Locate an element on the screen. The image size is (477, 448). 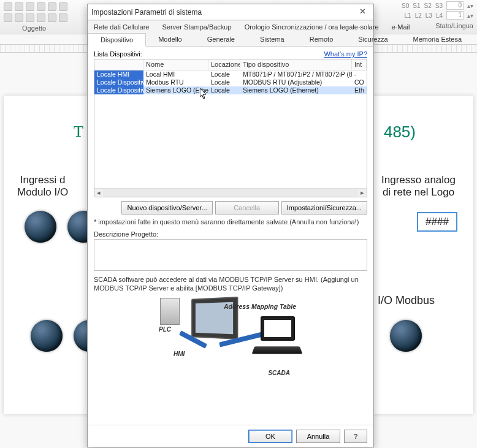
project-description-label: Descrizione Progetto: is located at coordinates (231, 234).